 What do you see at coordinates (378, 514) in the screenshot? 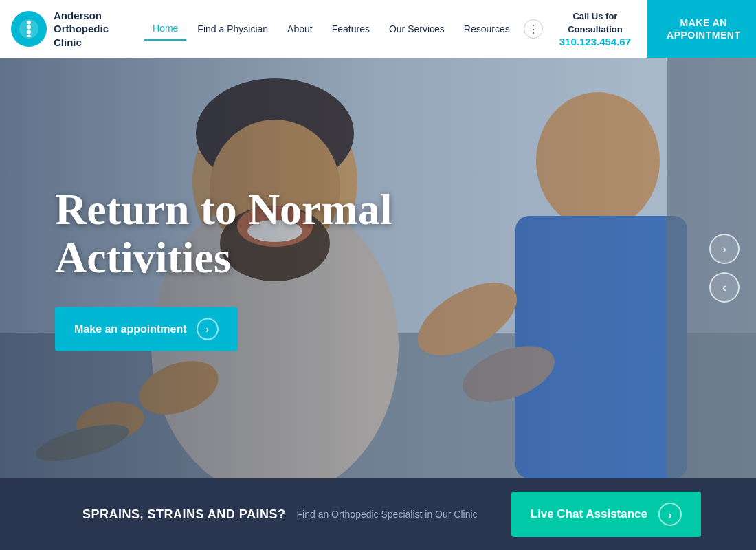
I see `bottom-bar: SPRAINS, STRAINS AND PAINS? Find an Orth…` at bounding box center [378, 514].